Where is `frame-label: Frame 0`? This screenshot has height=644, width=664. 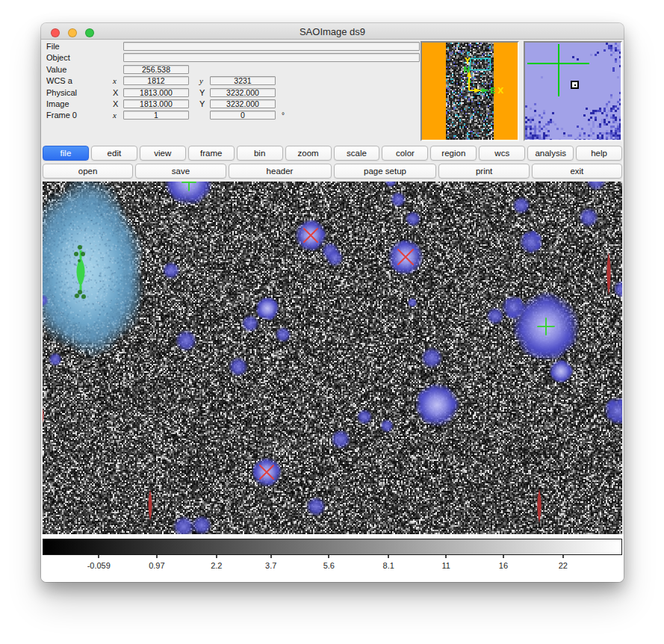 frame-label: Frame 0 is located at coordinates (79, 115).